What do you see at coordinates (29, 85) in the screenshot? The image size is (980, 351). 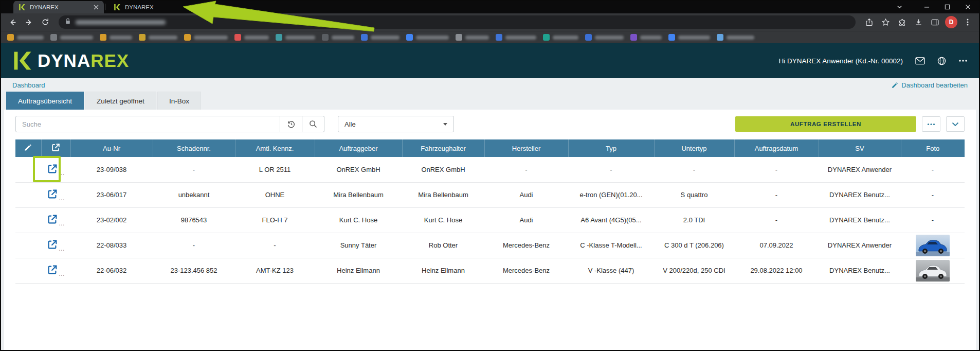 I see `breadcrumb-dashboard-link: Dashboard` at bounding box center [29, 85].